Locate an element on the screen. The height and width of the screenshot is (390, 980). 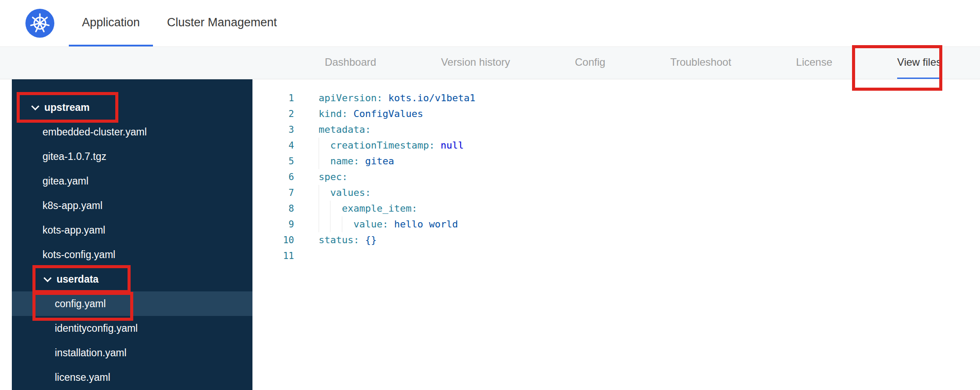
tree-file-gitea-1-0-7-tgz: gitea-1.0.7.tgz is located at coordinates (132, 156).